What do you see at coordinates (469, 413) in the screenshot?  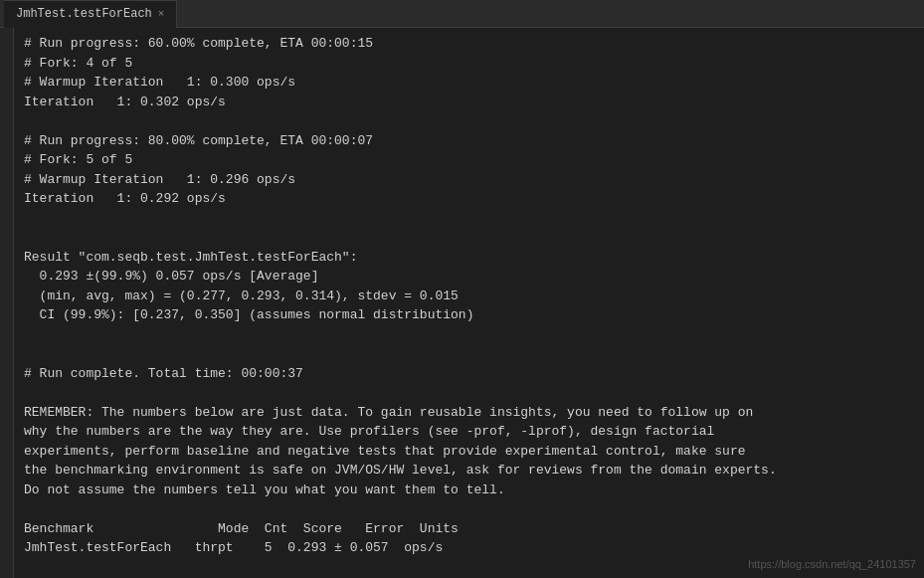 I see `output-line: REMEMBER: The numbers below are just dat…` at bounding box center [469, 413].